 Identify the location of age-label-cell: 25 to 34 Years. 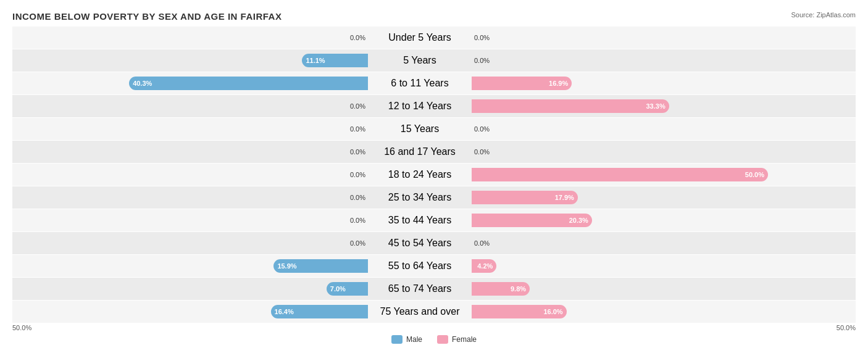
(420, 197).